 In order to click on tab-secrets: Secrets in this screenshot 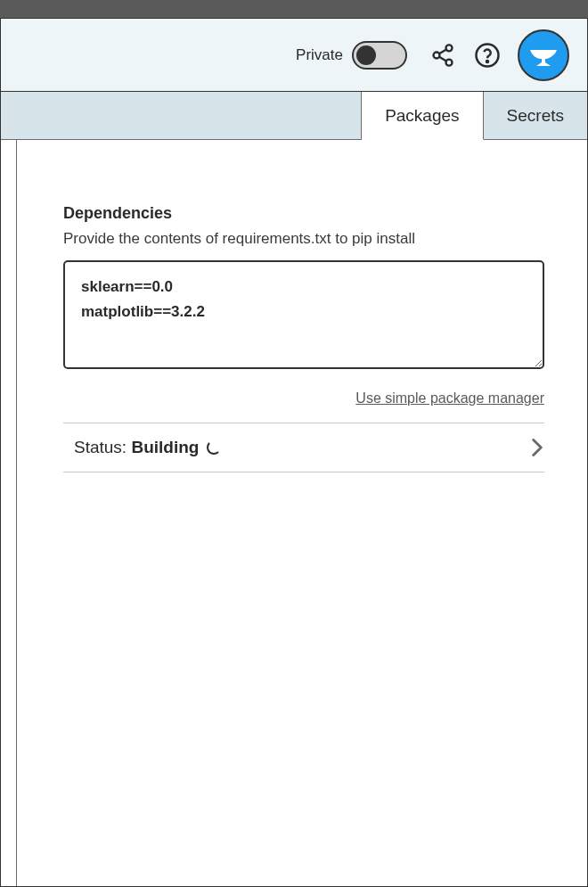, I will do `click(535, 116)`.